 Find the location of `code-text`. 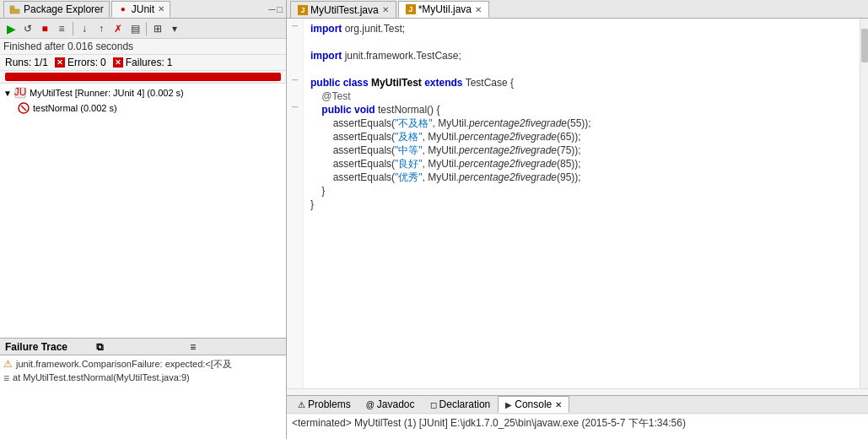

code-text is located at coordinates (315, 110).